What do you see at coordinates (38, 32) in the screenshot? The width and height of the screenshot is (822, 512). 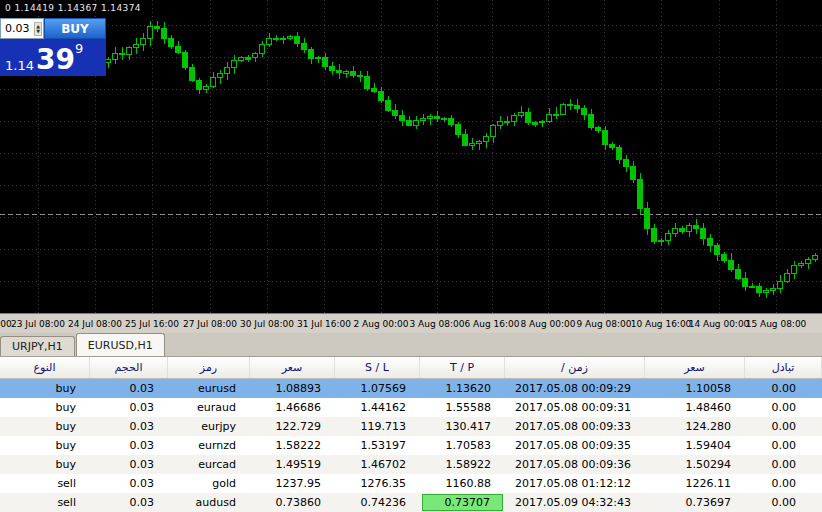 I see `spinner-down-icon: ▼` at bounding box center [38, 32].